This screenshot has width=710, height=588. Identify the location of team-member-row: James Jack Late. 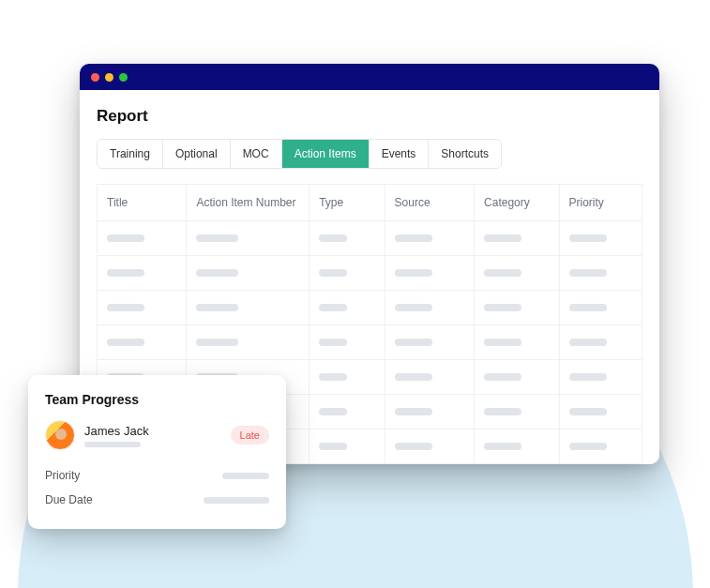
(158, 435).